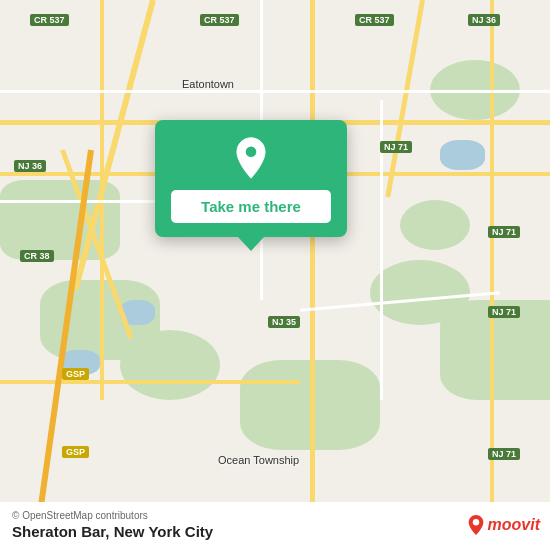 This screenshot has width=550, height=550. I want to click on info-bar: © OpenStreetMap contributors Sheraton Ba…, so click(275, 526).